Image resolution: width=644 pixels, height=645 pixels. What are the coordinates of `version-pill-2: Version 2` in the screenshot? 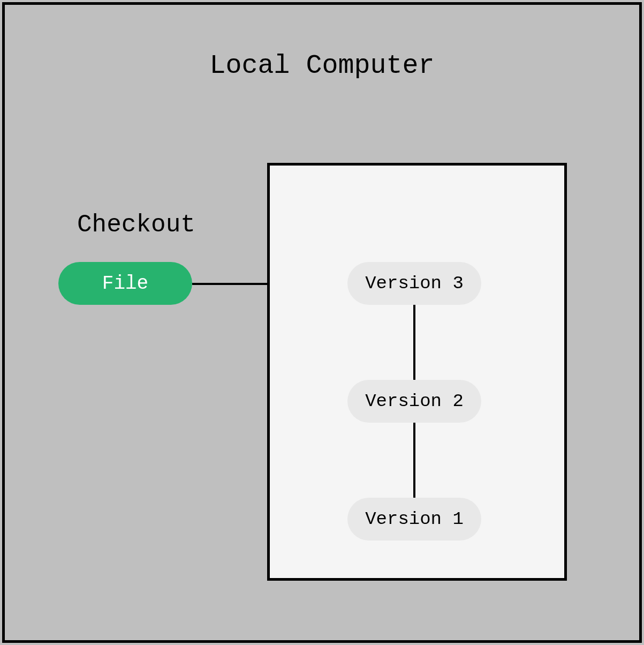 It's located at (414, 401).